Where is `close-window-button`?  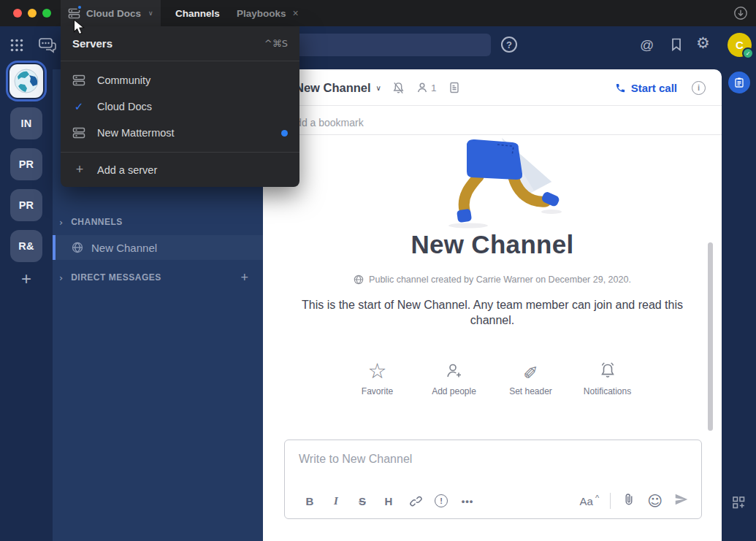 close-window-button is located at coordinates (18, 13).